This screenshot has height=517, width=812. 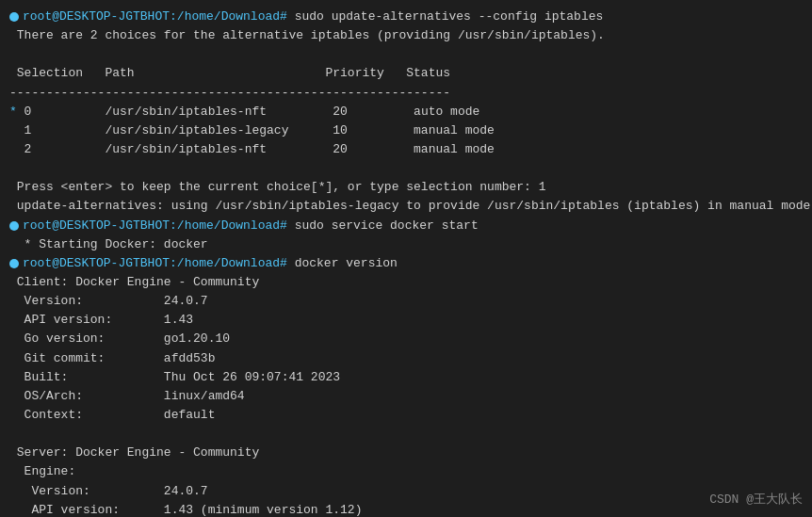 I want to click on terminal-line: Built: Thu Oct 26 09:07:41 2023, so click(x=406, y=378).